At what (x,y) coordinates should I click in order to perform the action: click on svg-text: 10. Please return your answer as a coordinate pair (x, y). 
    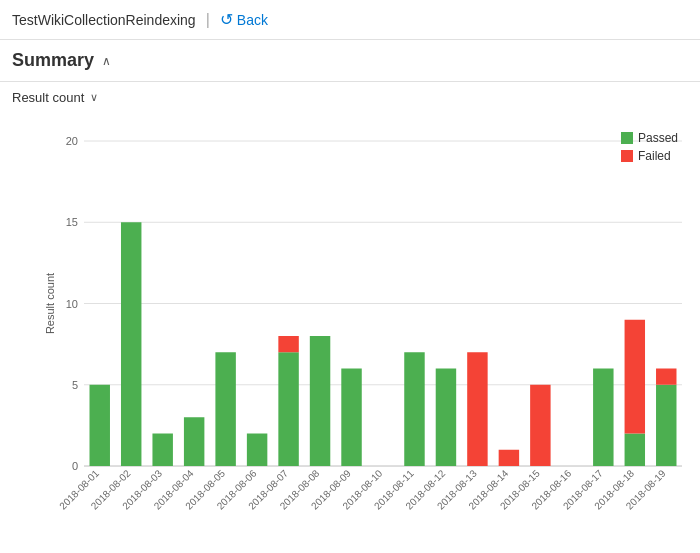
    Looking at the image, I should click on (72, 304).